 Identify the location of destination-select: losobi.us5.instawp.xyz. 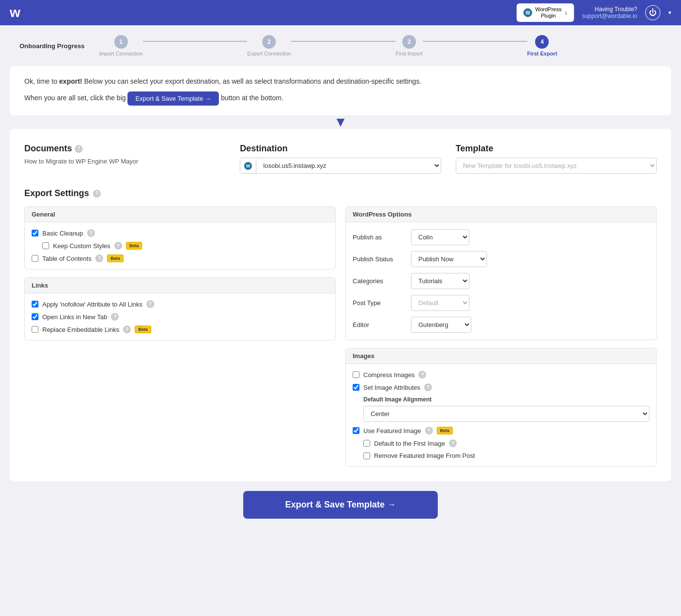
(348, 165).